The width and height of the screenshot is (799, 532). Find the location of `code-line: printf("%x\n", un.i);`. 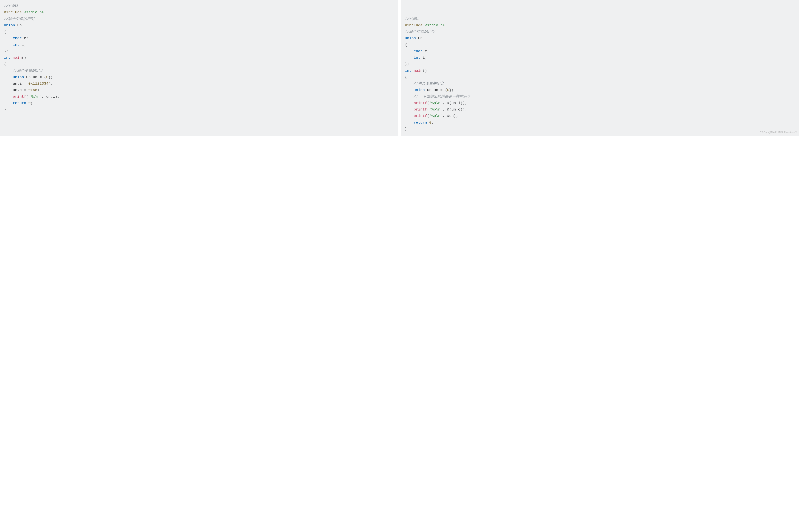

code-line: printf("%x\n", un.i); is located at coordinates (199, 97).